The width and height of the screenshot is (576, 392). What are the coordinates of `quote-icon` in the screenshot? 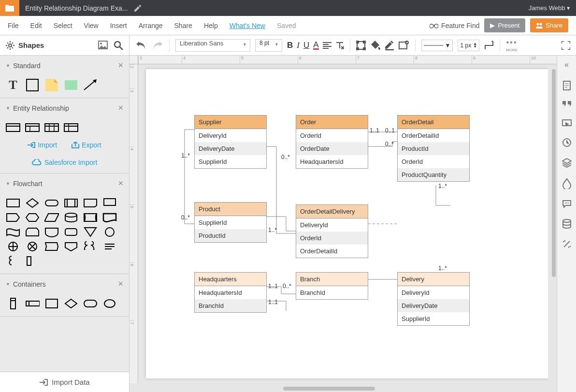 It's located at (567, 104).